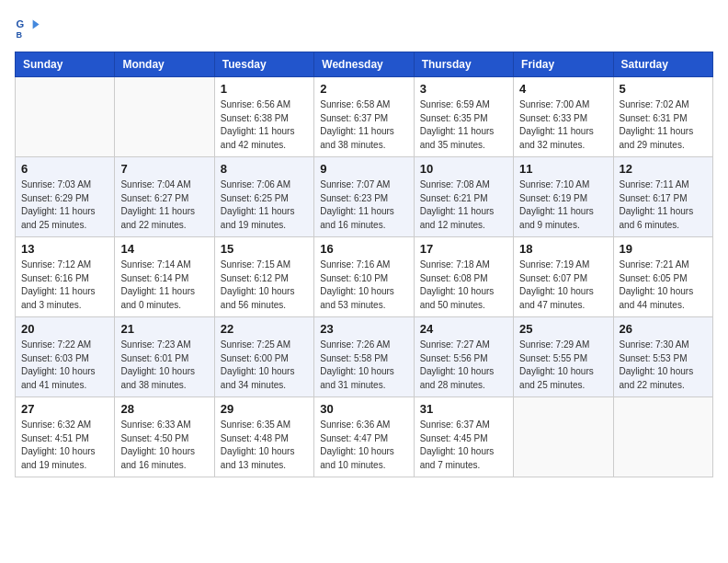  Describe the element at coordinates (364, 278) in the screenshot. I see `calendar-cell: 16Sunrise: 7:16 AM Sunset: 6:10 PM Dayli…` at that location.